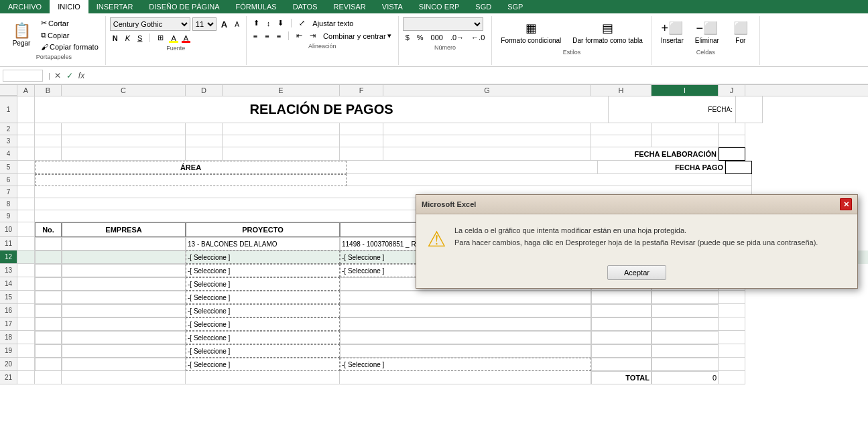 This screenshot has height=432, width=868. I want to click on dialog-close-button: ✕, so click(846, 204).